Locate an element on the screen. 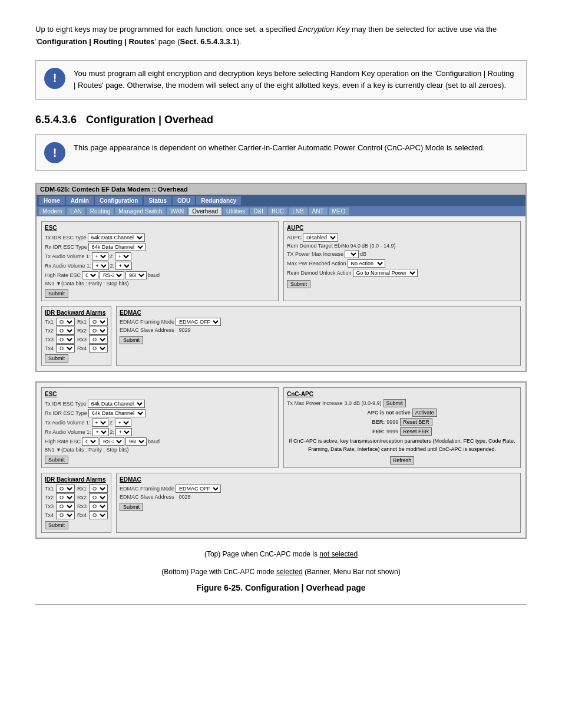 The height and width of the screenshot is (728, 562). idr-submit-top: Submit is located at coordinates (57, 358).